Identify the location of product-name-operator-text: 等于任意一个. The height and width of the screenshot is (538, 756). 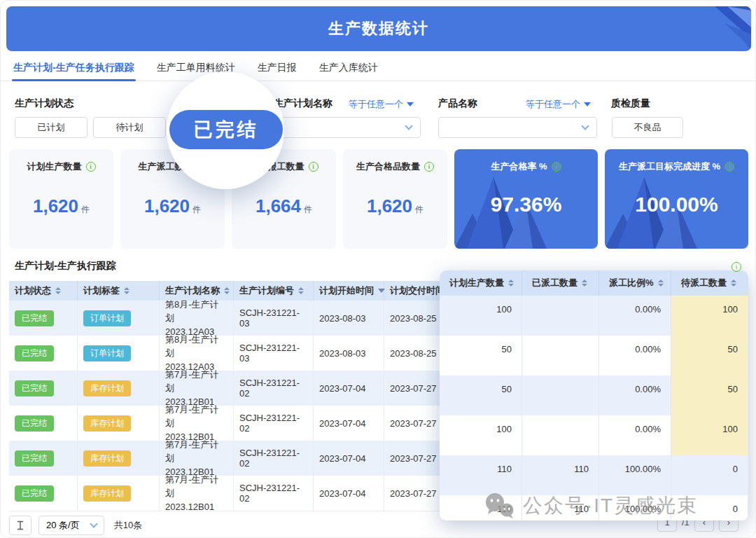
(553, 104).